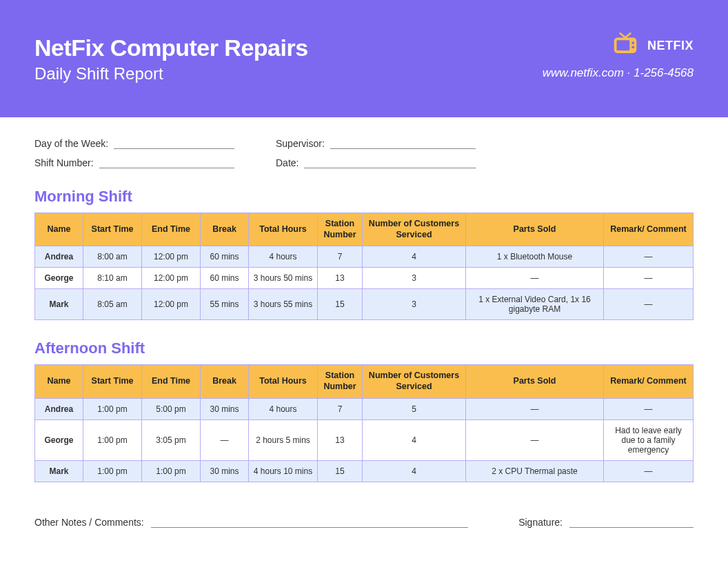  What do you see at coordinates (535, 305) in the screenshot?
I see `cell-parts: 1 x External Video Card, 1x 16 gigabyte …` at bounding box center [535, 305].